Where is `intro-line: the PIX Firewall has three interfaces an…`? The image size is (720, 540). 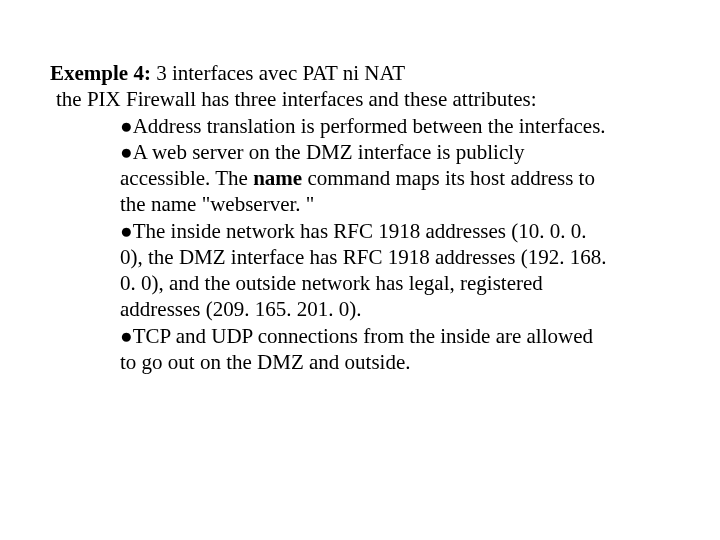
intro-line: the PIX Firewall has three interfaces an… is located at coordinates (360, 99).